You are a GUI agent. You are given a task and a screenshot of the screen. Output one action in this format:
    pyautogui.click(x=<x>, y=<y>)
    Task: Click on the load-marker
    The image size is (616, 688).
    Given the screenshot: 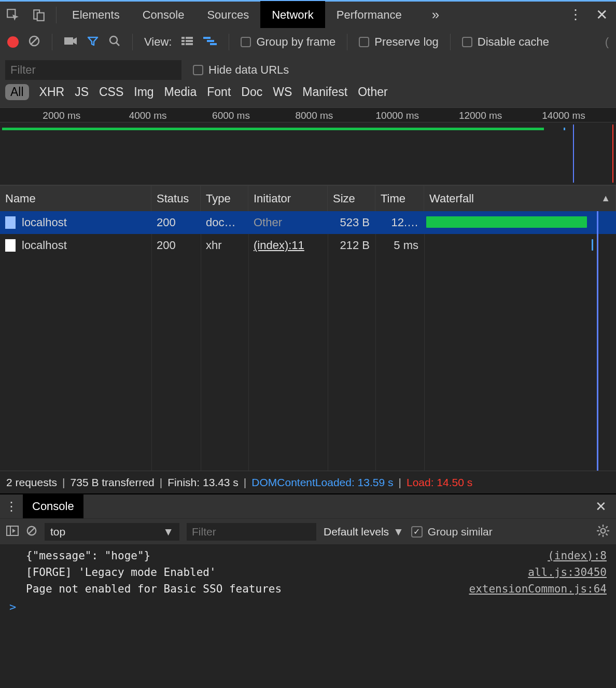 What is the action you would take?
    pyautogui.click(x=613, y=154)
    